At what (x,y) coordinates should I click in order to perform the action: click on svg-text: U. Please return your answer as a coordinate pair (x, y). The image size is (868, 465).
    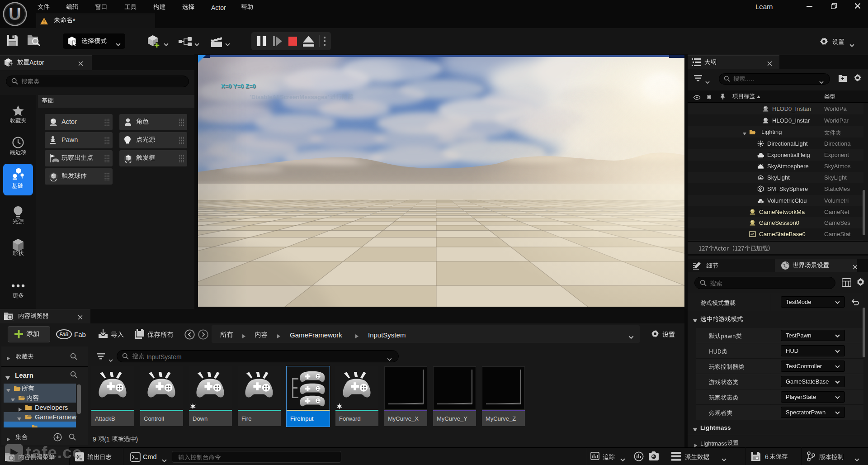
    Looking at the image, I should click on (14, 14).